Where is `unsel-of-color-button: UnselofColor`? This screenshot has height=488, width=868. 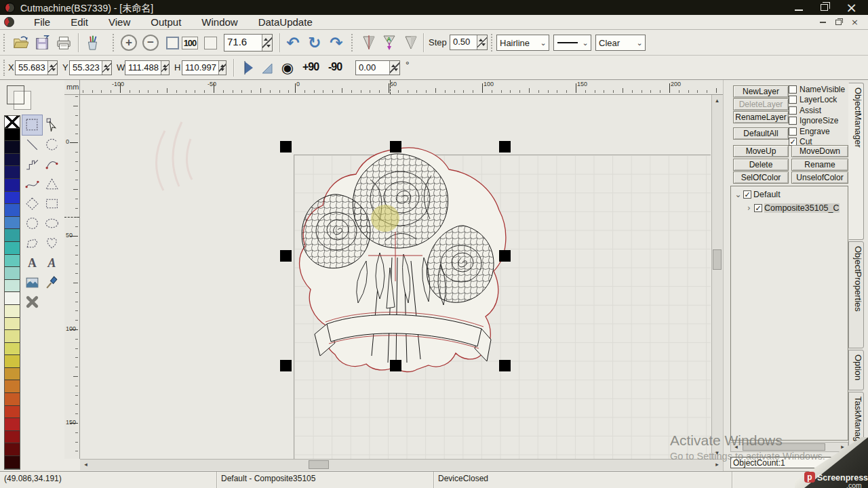
unsel-of-color-button: UnselofColor is located at coordinates (820, 178).